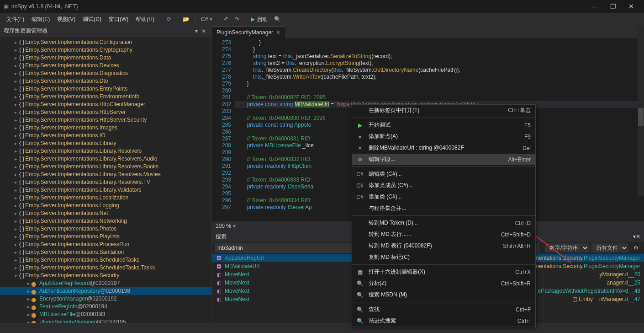 The height and width of the screenshot is (333, 644). I want to click on tree-class: ▸🞧FeatureRegInfo @02000194, so click(106, 306).